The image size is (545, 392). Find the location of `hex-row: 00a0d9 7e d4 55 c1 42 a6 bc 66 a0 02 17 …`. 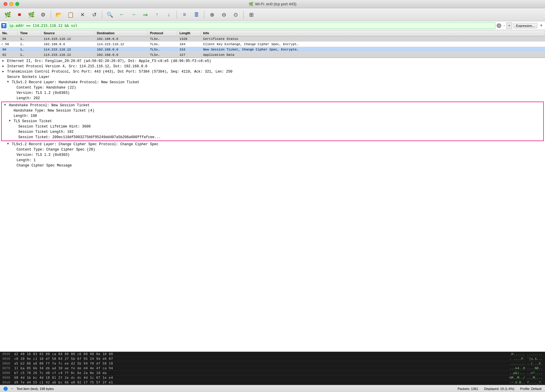

hex-row: 00a0d9 7e d4 55 c1 42 a6 bc 66 a0 02 17 … is located at coordinates (272, 383).